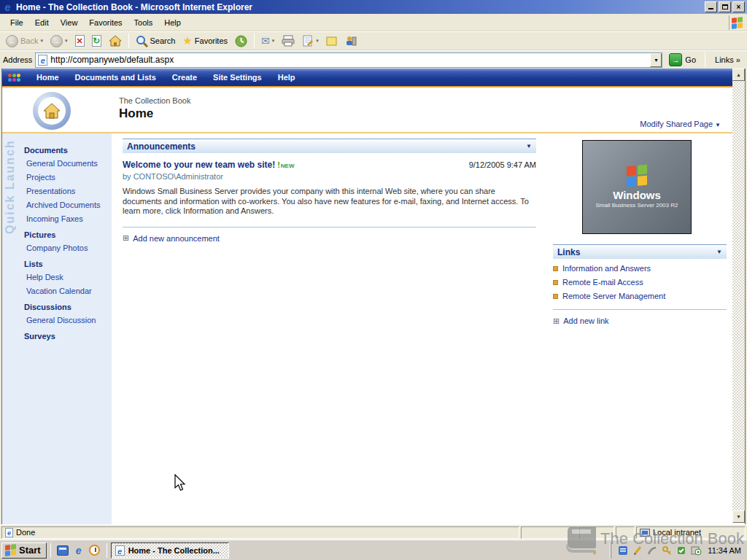 The image size is (747, 560). Describe the element at coordinates (67, 277) in the screenshot. I see `sidebar-item-help-desk: Help Desk` at that location.